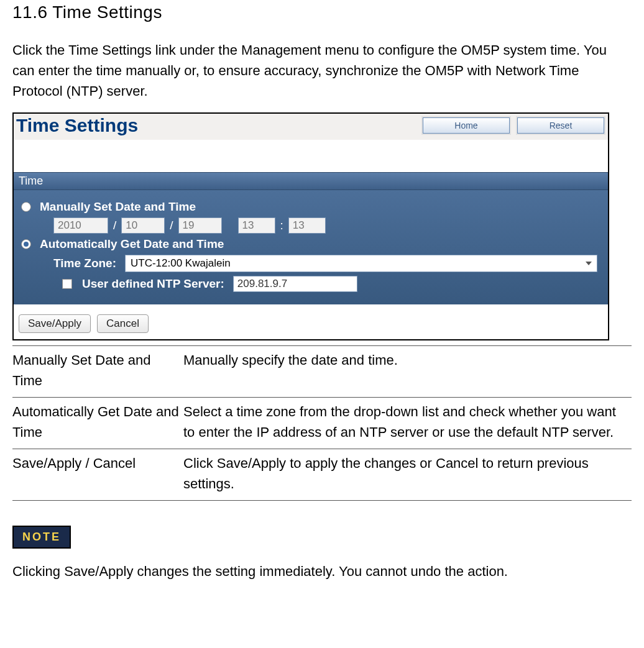 The image size is (644, 648). Describe the element at coordinates (408, 372) in the screenshot. I see `desc-value: Manually specify the date and time.` at that location.